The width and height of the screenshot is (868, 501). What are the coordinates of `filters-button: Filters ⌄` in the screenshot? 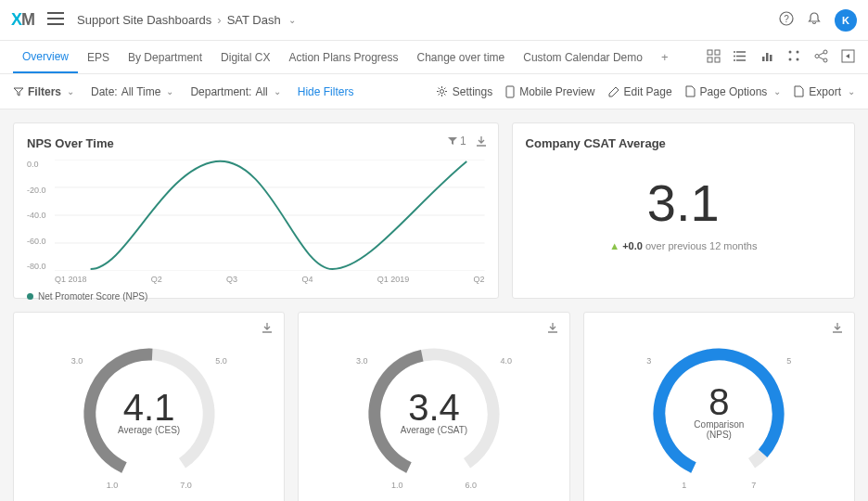 It's located at (44, 92).